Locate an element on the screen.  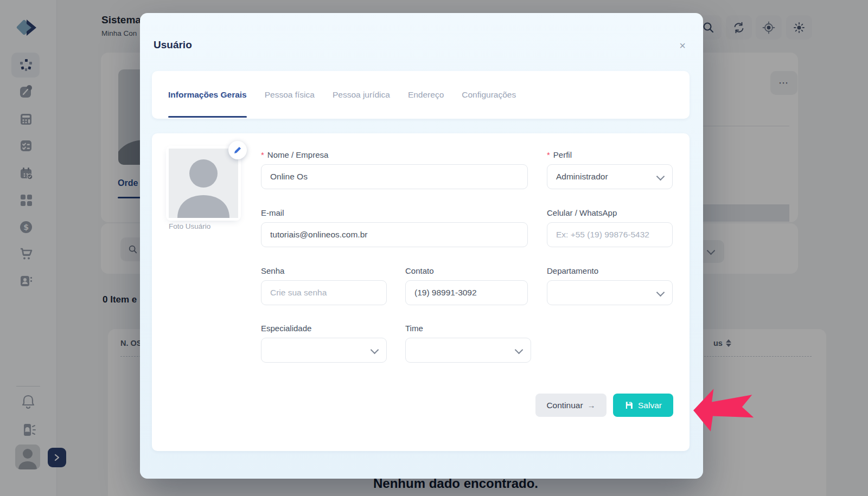
especialidade-select is located at coordinates (324, 350).